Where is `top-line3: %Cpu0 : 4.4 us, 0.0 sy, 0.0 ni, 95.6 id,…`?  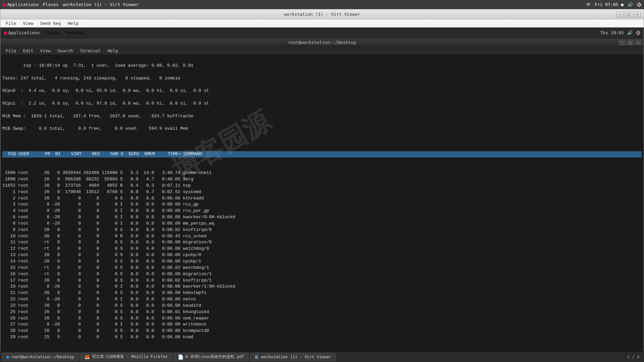 top-line3: %Cpu0 : 4.4 us, 0.0 sy, 0.0 ni, 95.6 id,… is located at coordinates (106, 90).